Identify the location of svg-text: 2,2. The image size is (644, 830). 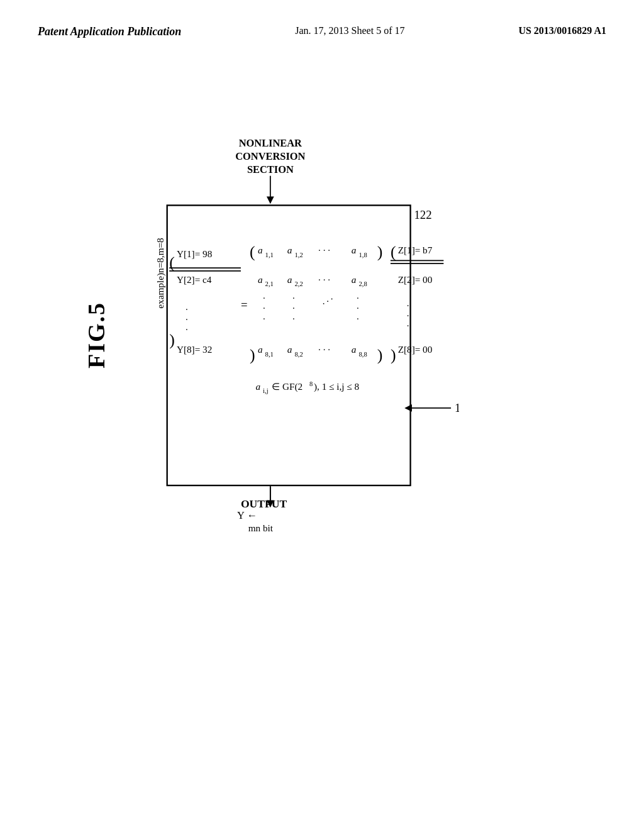
(299, 284).